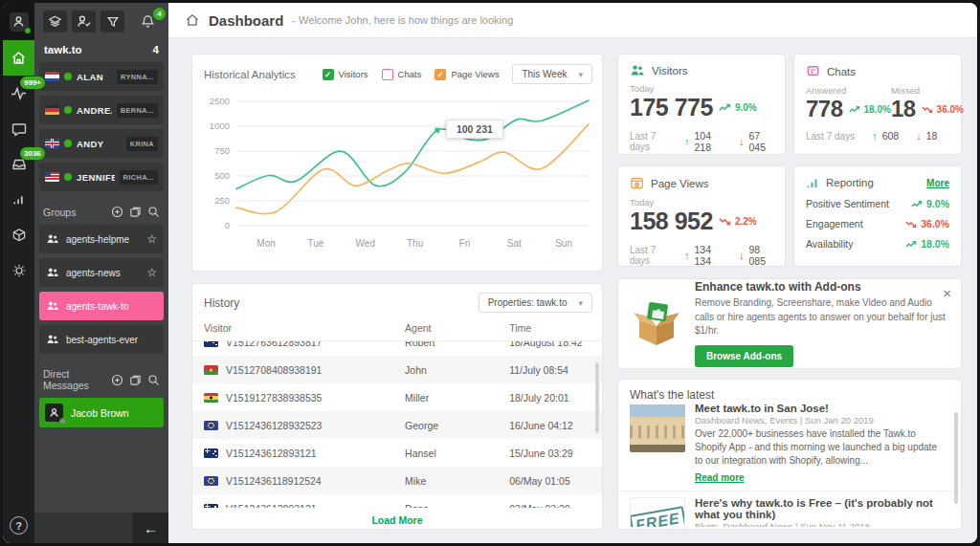  Describe the element at coordinates (19, 199) in the screenshot. I see `nav-reports` at that location.